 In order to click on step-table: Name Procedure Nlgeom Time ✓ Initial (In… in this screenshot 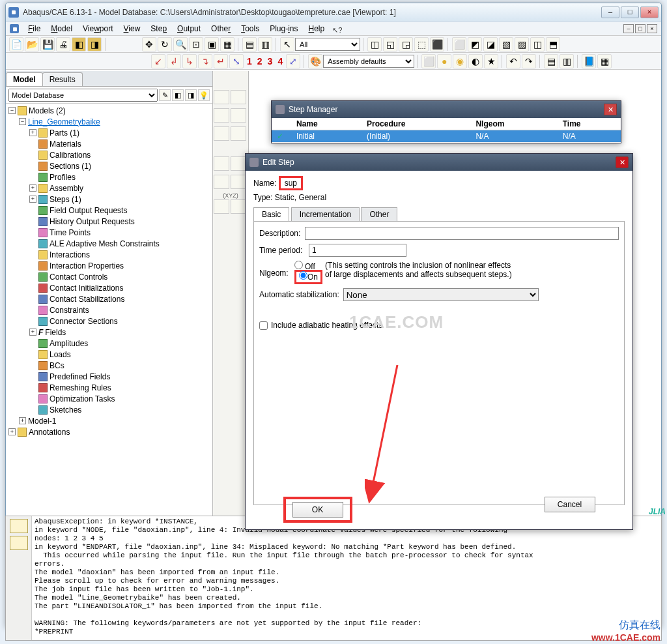, I will do `click(446, 130)`.